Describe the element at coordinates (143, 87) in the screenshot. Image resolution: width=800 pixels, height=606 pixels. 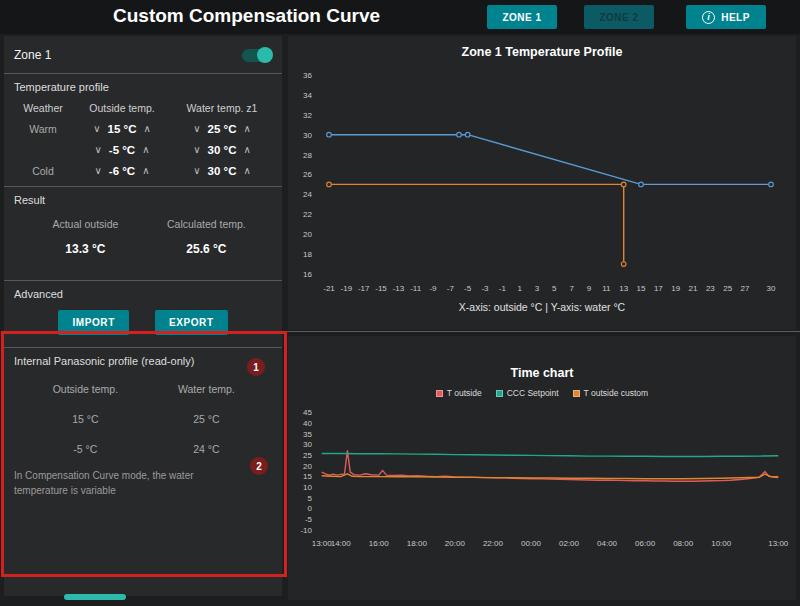
I see `section-title-temperature-profile: Temperature profile` at that location.